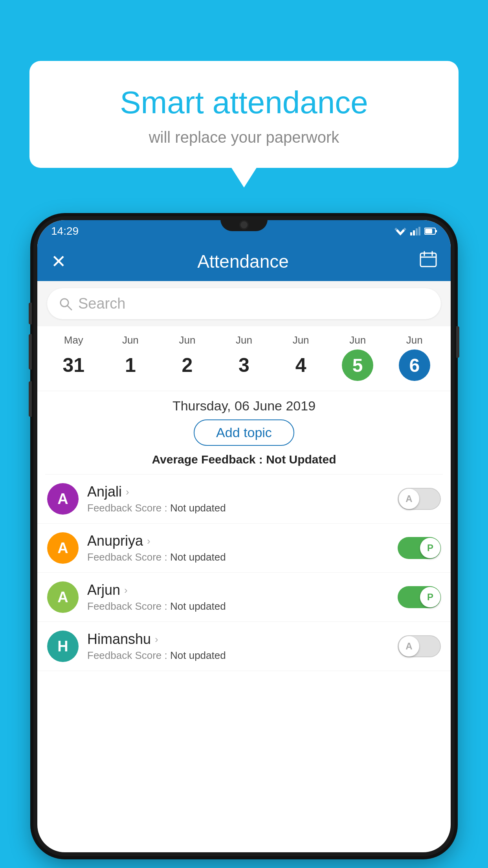 Image resolution: width=488 pixels, height=868 pixels. Describe the element at coordinates (244, 359) in the screenshot. I see `calendar-section: May Jun Jun Jun Jun Jun Jun` at that location.